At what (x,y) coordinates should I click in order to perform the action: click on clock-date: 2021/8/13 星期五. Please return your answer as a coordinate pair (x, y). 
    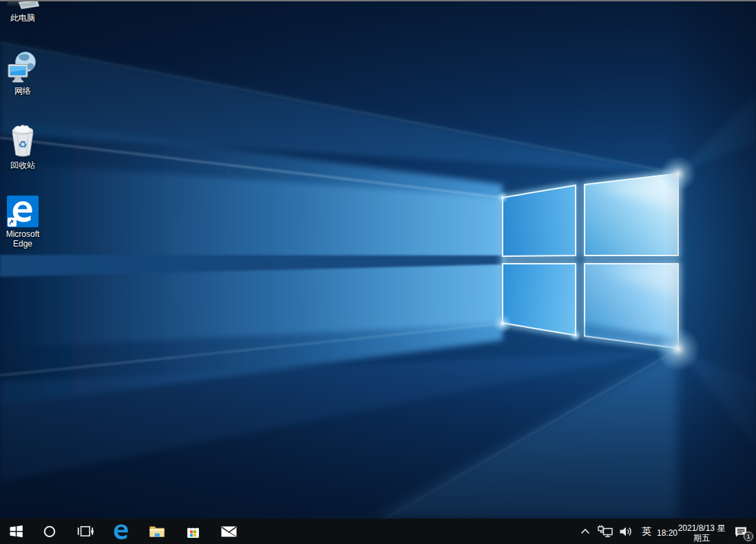
    Looking at the image, I should click on (702, 533).